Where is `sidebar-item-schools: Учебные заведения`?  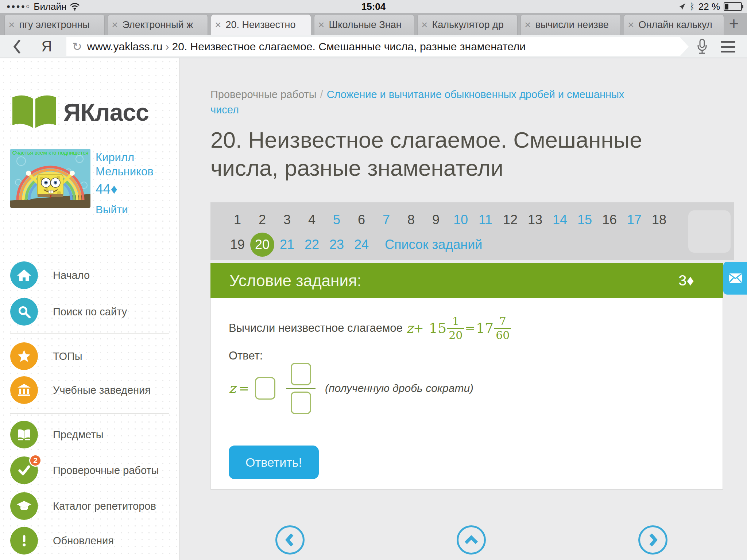 sidebar-item-schools: Учебные заведения is located at coordinates (90, 390).